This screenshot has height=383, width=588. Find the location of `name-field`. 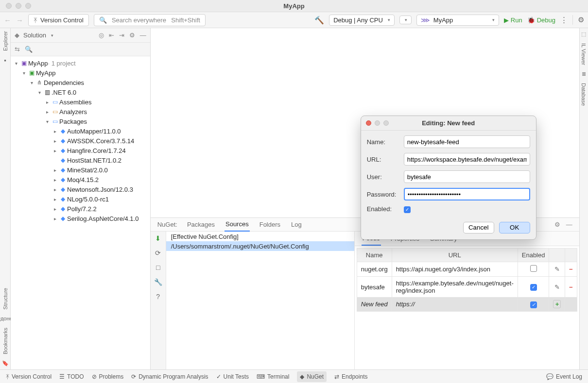

name-field is located at coordinates (467, 142).